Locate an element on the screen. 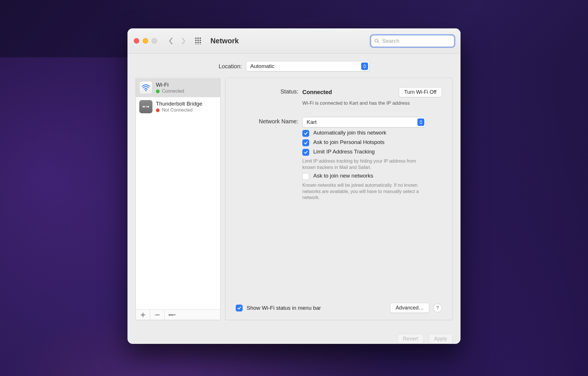  show-menubar-checkbox is located at coordinates (239, 308).